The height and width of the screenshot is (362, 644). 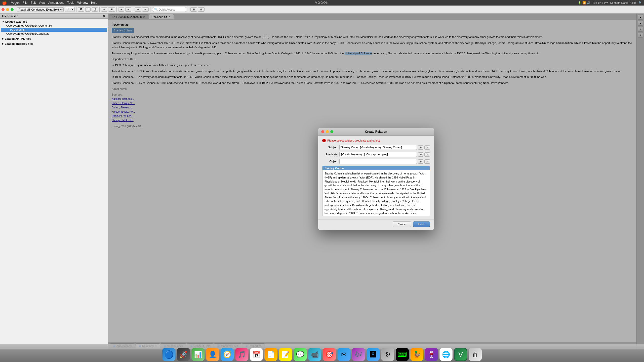 I want to click on search-input, so click(x=171, y=10).